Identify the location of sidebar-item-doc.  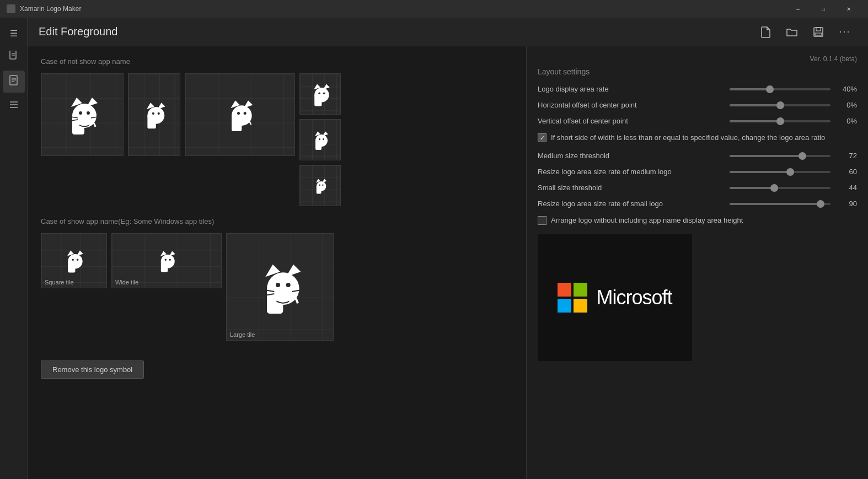
(14, 82).